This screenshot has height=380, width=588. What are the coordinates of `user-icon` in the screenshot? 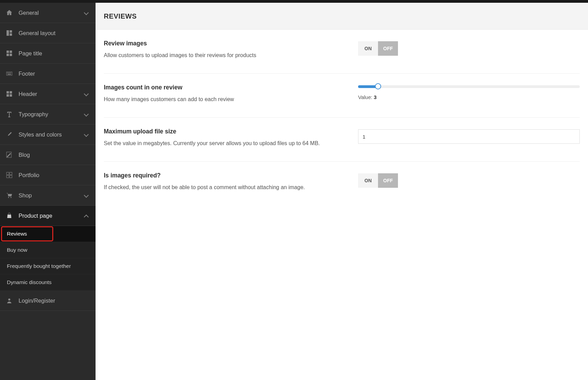 It's located at (9, 301).